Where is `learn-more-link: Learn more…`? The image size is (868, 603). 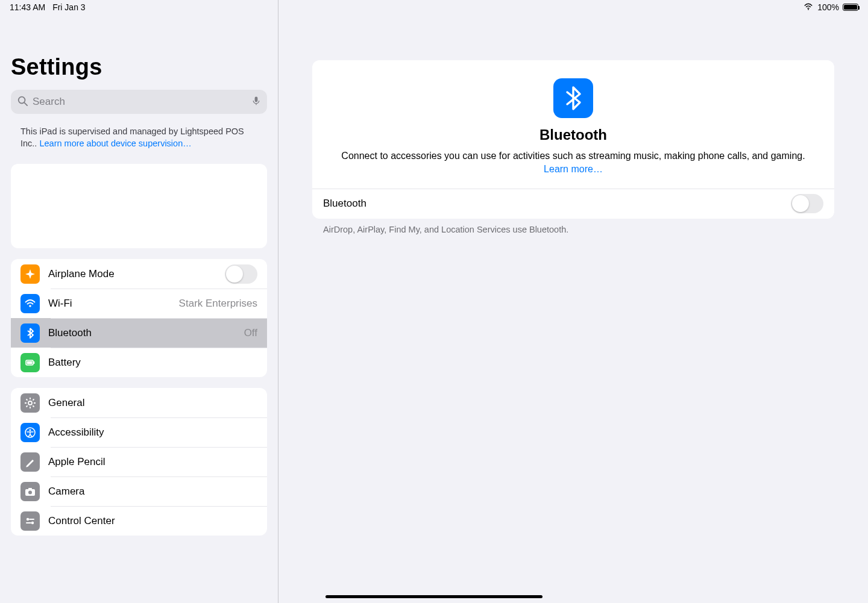 learn-more-link: Learn more… is located at coordinates (573, 169).